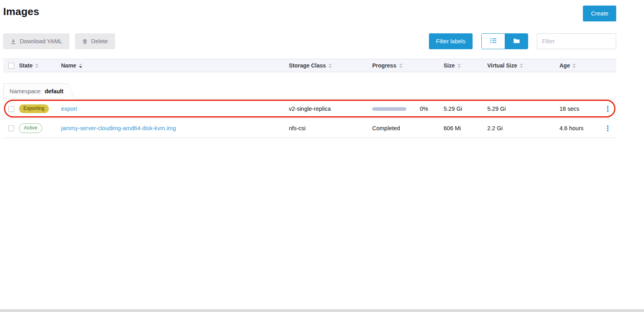 The width and height of the screenshot is (644, 312). What do you see at coordinates (26, 65) in the screenshot?
I see `header-state-label: State` at bounding box center [26, 65].